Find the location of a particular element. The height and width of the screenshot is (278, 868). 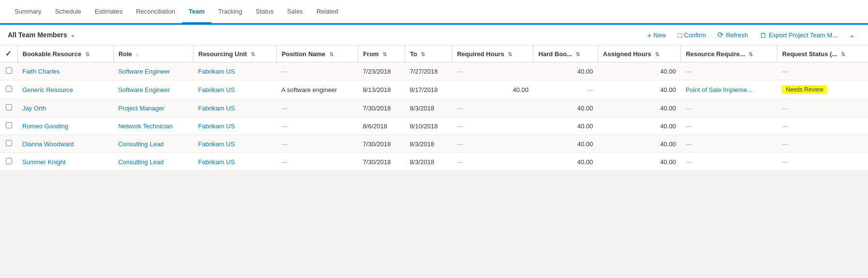

more-button: ⌄ is located at coordinates (852, 35).